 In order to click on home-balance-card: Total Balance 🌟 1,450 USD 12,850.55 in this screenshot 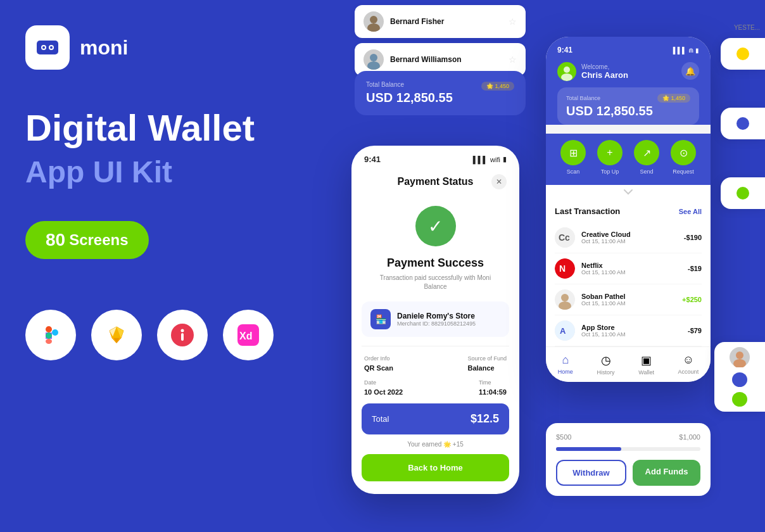, I will do `click(628, 106)`.